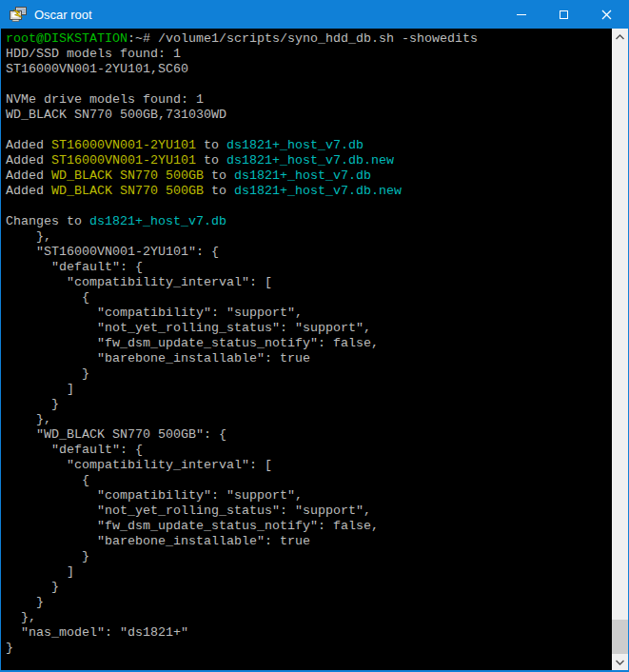 Image resolution: width=629 pixels, height=672 pixels. I want to click on terminal-text-segment: root@DISKSTATION, so click(67, 38).